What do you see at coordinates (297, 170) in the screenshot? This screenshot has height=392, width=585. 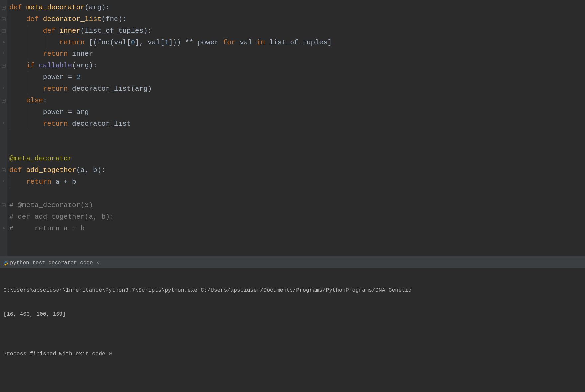 I see `code-line: def add_together(a, b):` at bounding box center [297, 170].